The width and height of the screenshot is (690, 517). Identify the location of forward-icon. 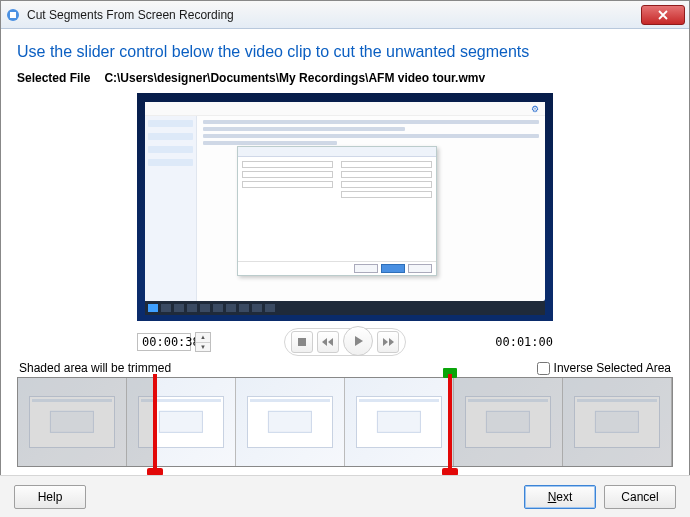
(388, 342).